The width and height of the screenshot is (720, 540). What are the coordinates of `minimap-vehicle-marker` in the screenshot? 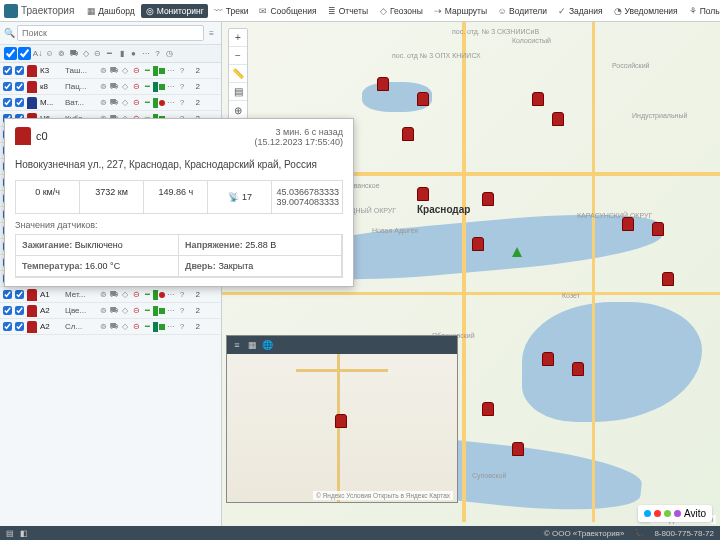 It's located at (341, 421).